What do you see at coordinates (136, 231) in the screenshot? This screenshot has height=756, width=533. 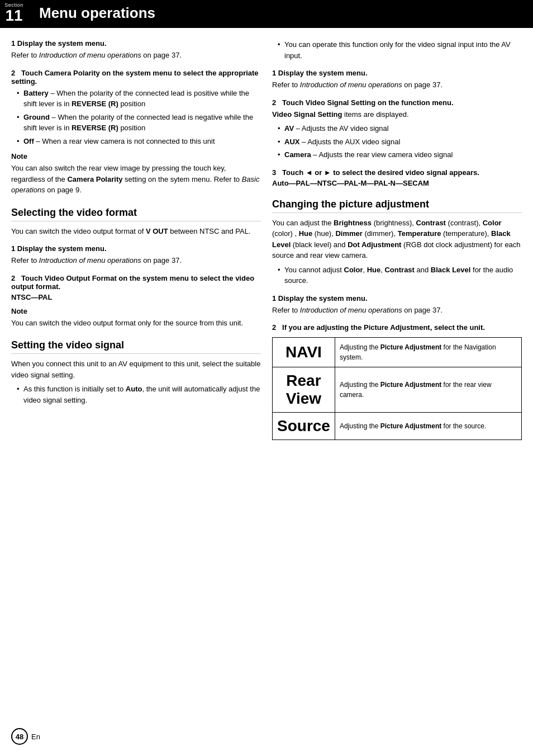 I see `video-format-intro: You can switch the video output format o…` at bounding box center [136, 231].